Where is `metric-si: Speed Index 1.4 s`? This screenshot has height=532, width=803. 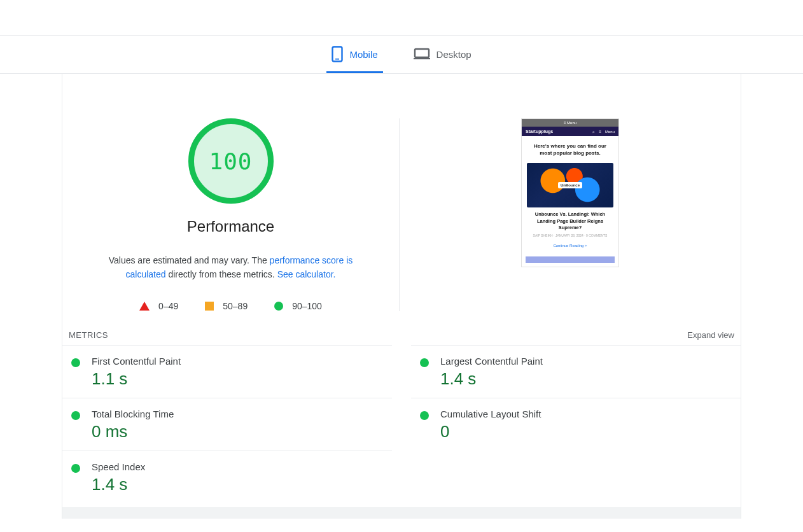 metric-si: Speed Index 1.4 s is located at coordinates (227, 477).